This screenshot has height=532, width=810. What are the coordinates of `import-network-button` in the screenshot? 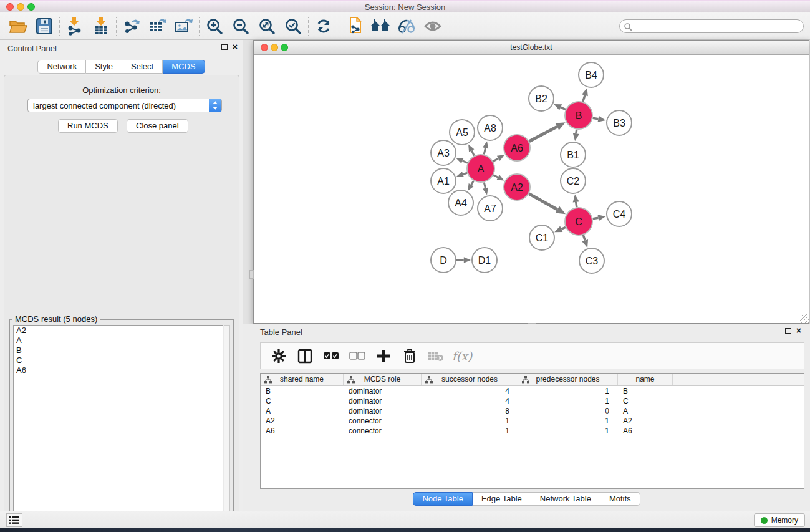 It's located at (75, 26).